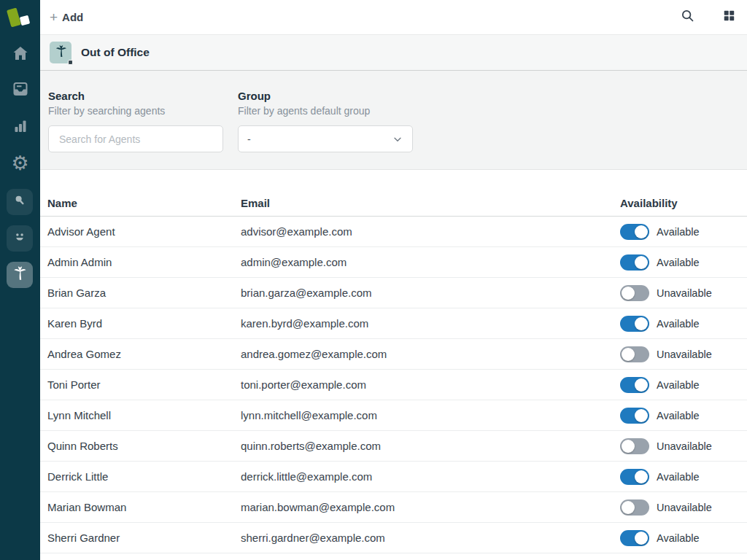 The image size is (747, 560). What do you see at coordinates (430, 385) in the screenshot?
I see `agent-email: toni.porter@example.com` at bounding box center [430, 385].